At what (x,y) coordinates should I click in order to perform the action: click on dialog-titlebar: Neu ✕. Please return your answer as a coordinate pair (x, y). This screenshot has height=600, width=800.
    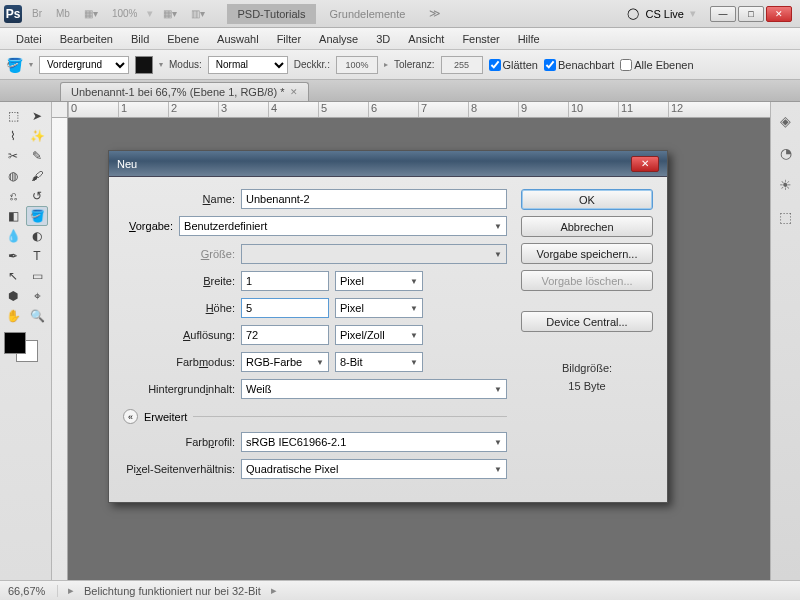
    Looking at the image, I should click on (388, 164).